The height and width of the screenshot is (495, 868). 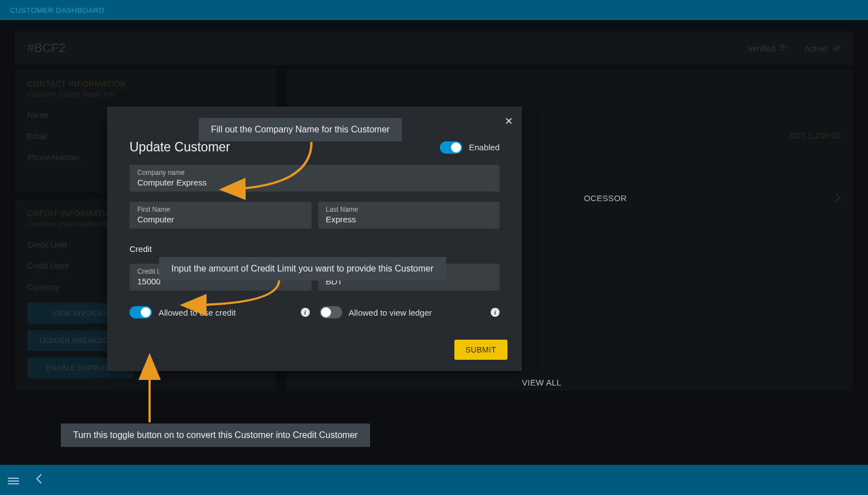 What do you see at coordinates (315, 178) in the screenshot?
I see `company-name-field: Company name` at bounding box center [315, 178].